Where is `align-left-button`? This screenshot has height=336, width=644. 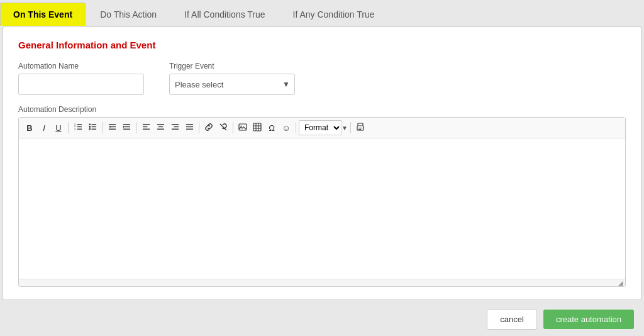
align-left-button is located at coordinates (146, 128).